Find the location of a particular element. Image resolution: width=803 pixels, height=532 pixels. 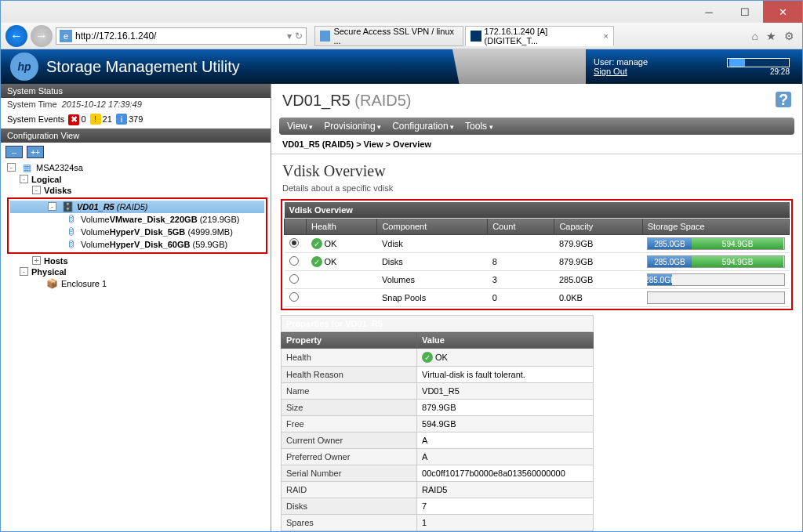

table-row: Serial Number00c0ff10177b0000e8a01356000… is located at coordinates (438, 473).